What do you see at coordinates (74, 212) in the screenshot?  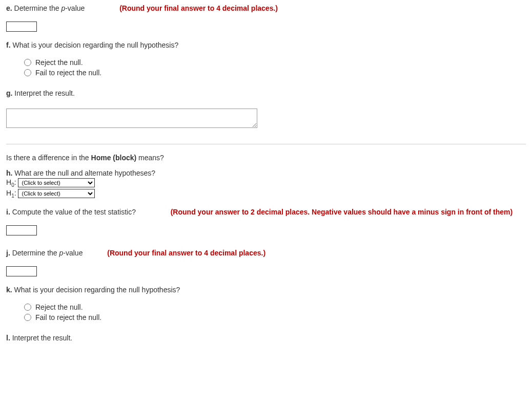 I see `text-i: Compute the value of the test statistic?` at bounding box center [74, 212].